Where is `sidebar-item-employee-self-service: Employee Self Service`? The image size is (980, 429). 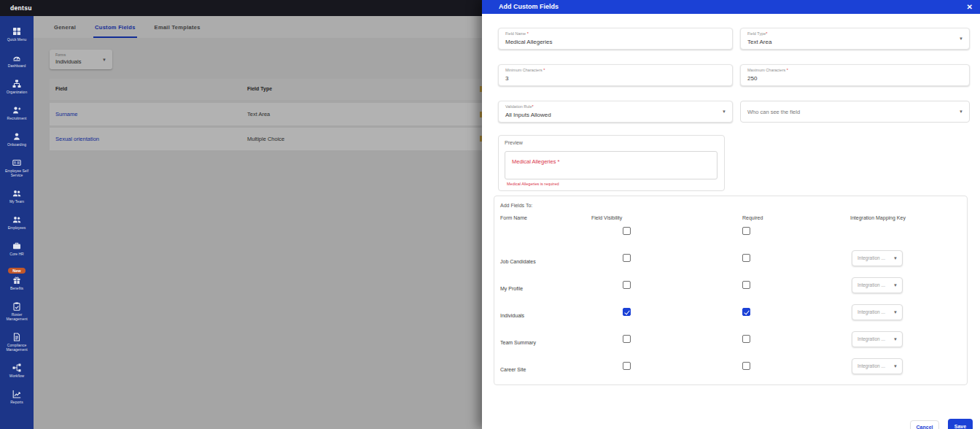 sidebar-item-employee-self-service: Employee Self Service is located at coordinates (17, 168).